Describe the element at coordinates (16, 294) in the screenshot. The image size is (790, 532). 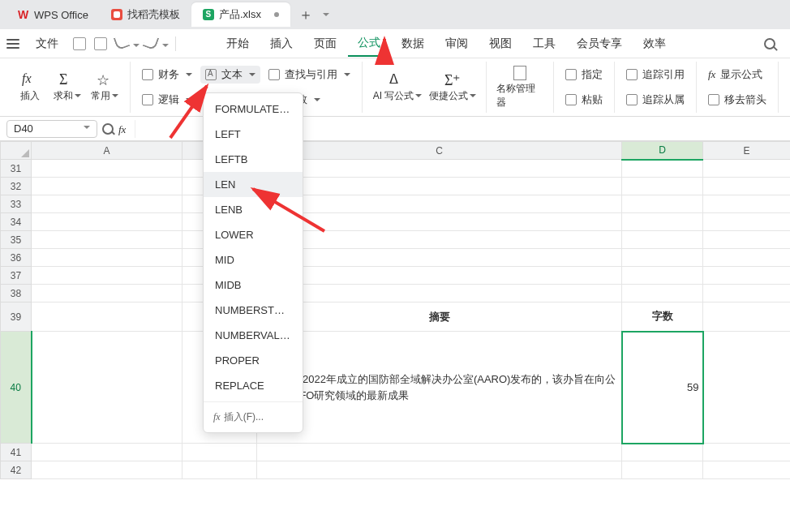
I see `row-header: 38` at that location.